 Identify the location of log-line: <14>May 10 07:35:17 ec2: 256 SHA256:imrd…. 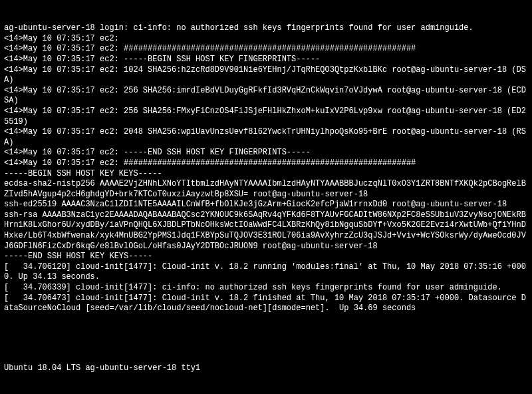
(266, 96).